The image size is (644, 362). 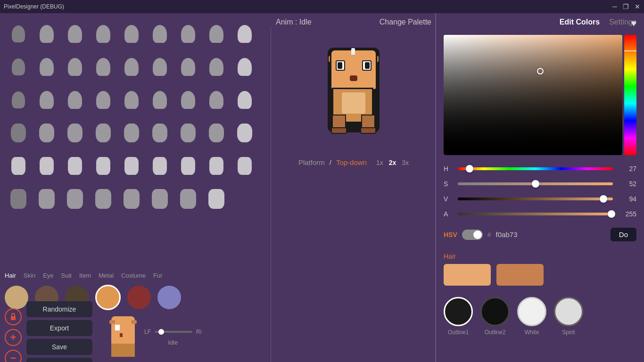 What do you see at coordinates (470, 169) in the screenshot?
I see `h-thumb` at bounding box center [470, 169].